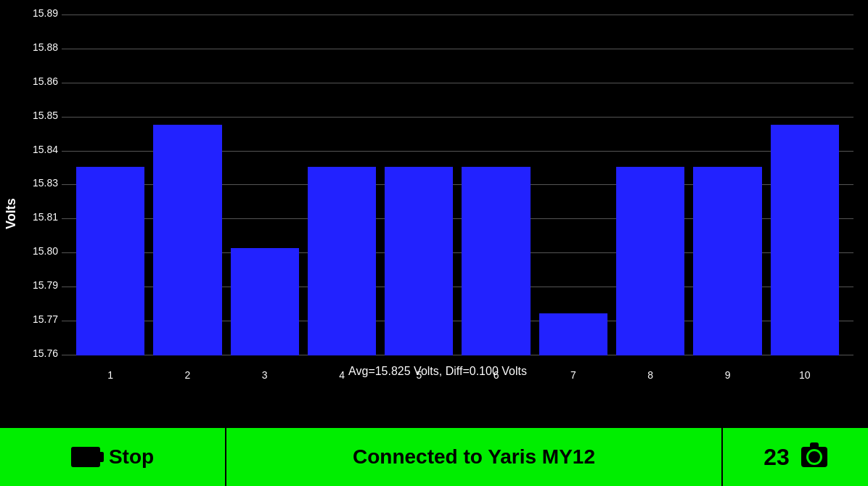 The image size is (868, 486). I want to click on bottom-bar: Stop Connected to Yaris MY12 23, so click(434, 457).